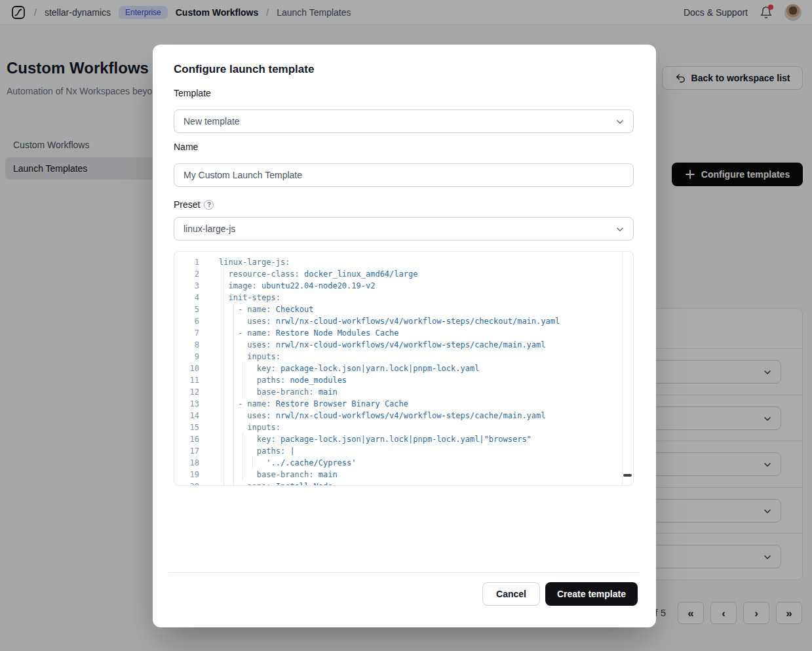 The width and height of the screenshot is (812, 651). What do you see at coordinates (191, 368) in the screenshot?
I see `line-number: 10` at bounding box center [191, 368].